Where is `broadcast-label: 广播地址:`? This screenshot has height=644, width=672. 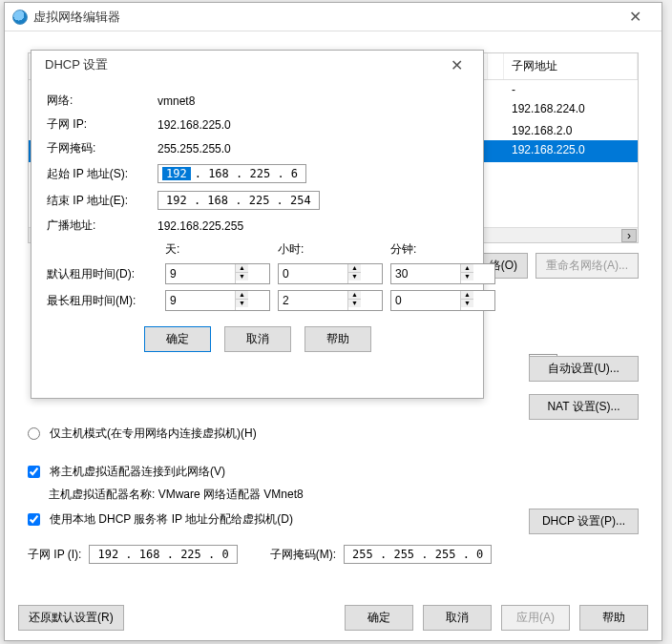 broadcast-label: 广播地址: is located at coordinates (102, 225).